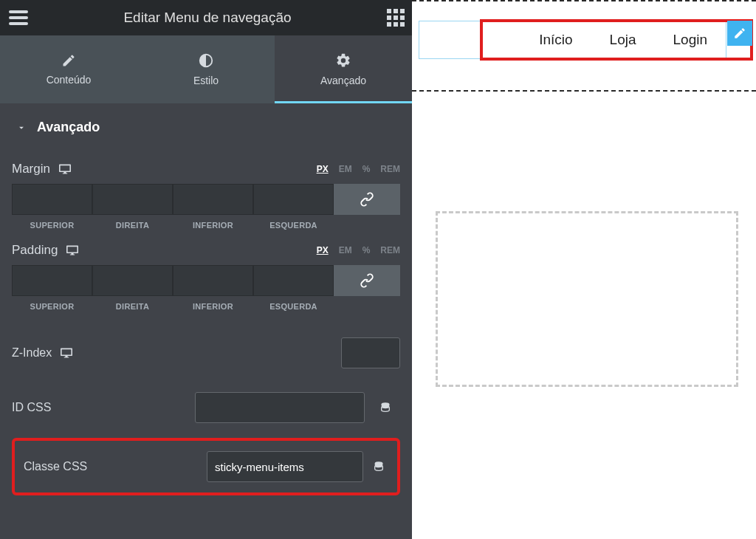  Describe the element at coordinates (32, 353) in the screenshot. I see `zindex-label: Z-Index` at that location.